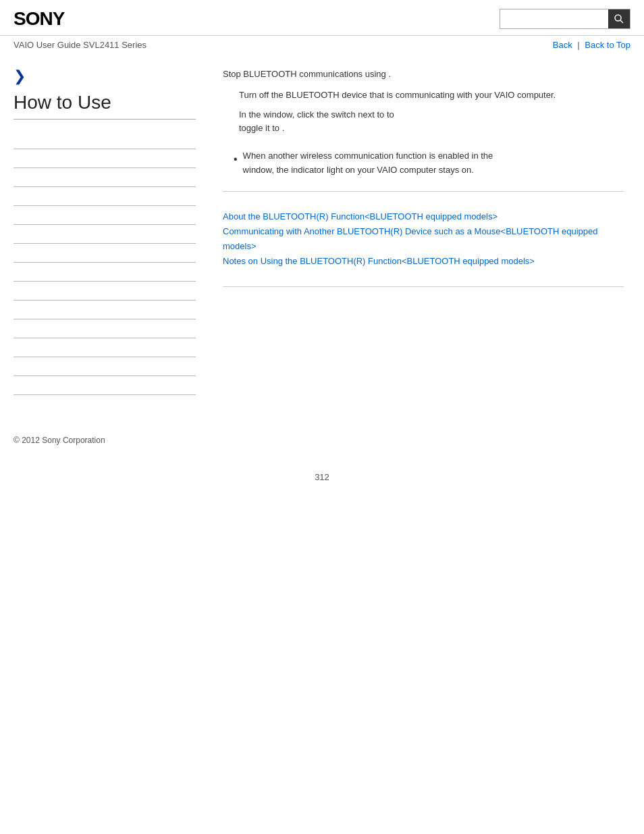 This screenshot has height=834, width=644. I want to click on search-icon, so click(619, 19).